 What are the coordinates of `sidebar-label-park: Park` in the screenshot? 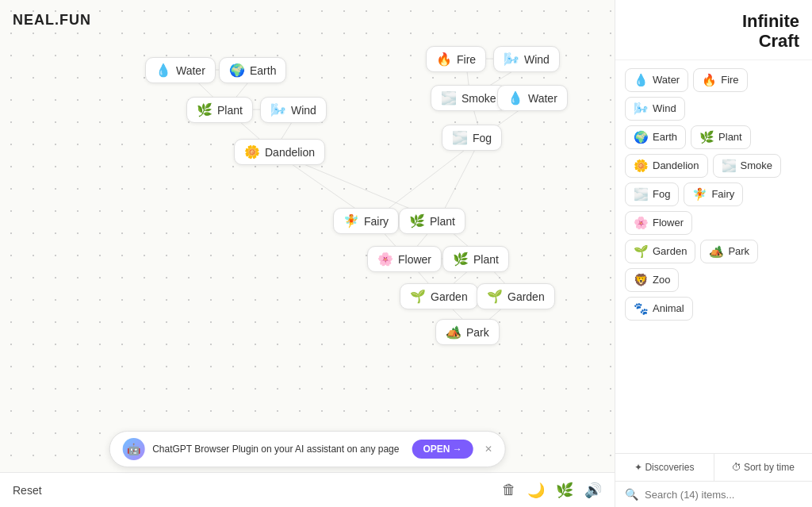 It's located at (739, 251).